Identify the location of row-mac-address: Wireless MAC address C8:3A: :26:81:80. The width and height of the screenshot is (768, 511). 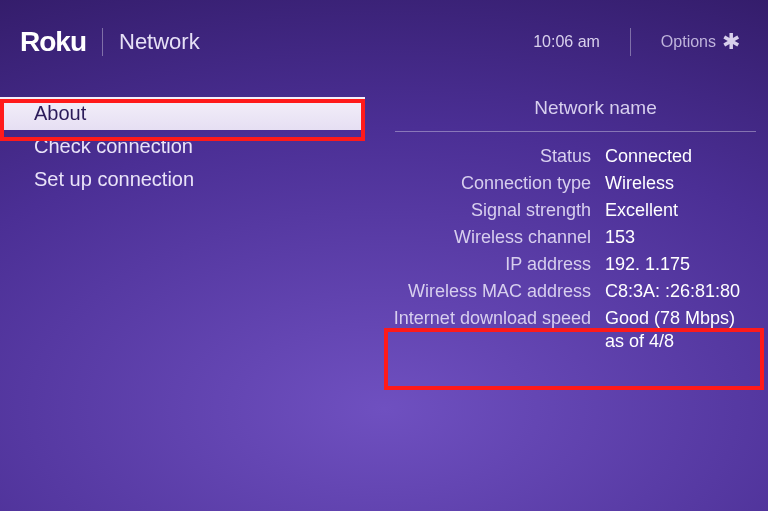
(566, 292).